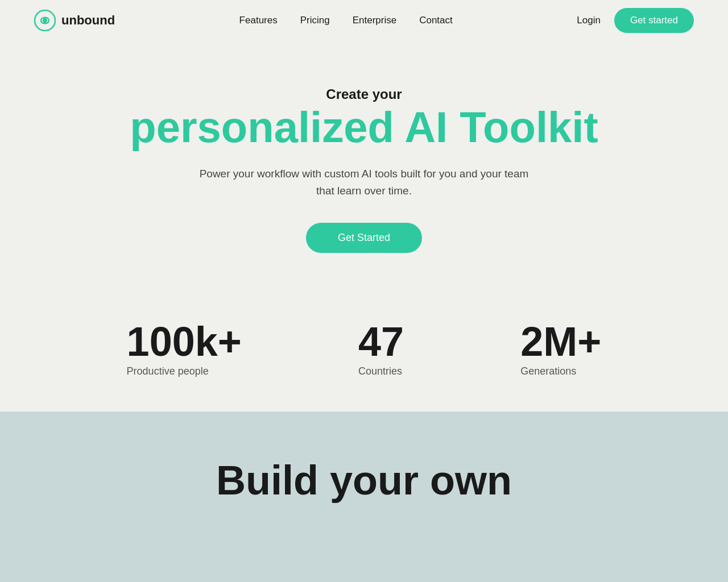 This screenshot has height=582, width=728. Describe the element at coordinates (364, 94) in the screenshot. I see `hero-title-line1: Create your` at that location.